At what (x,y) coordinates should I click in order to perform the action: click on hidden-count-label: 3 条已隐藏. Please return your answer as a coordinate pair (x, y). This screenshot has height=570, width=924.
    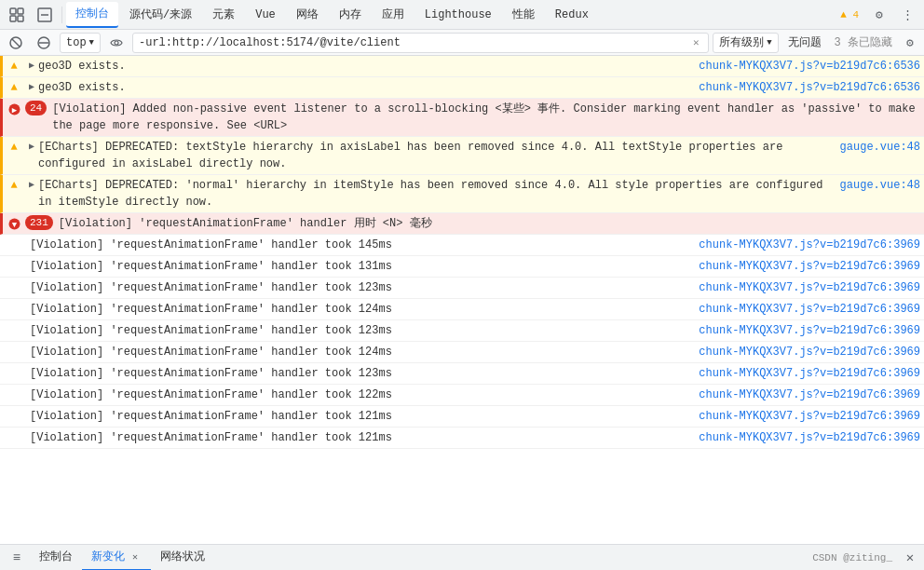
    Looking at the image, I should click on (863, 43).